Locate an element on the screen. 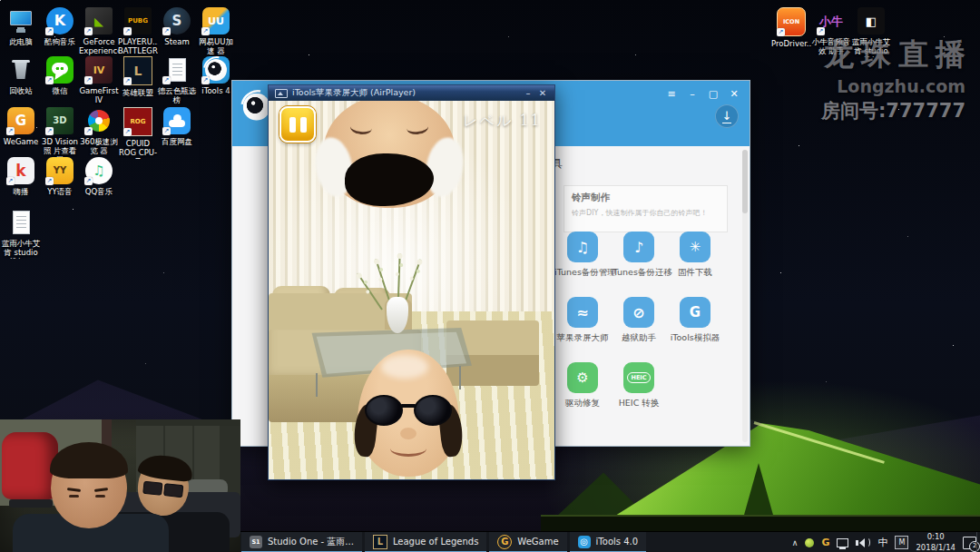  desktop-icon: 360极速浏览 器 is located at coordinates (99, 131).